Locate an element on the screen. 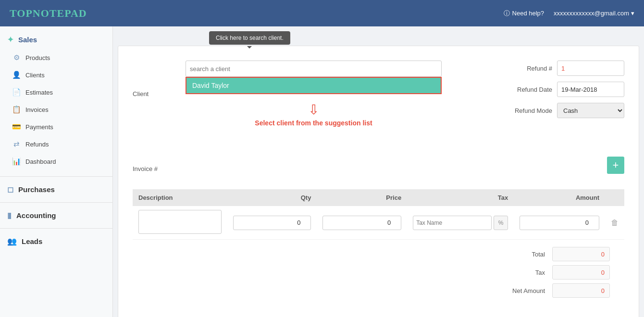  dashboard-icon: 📊 is located at coordinates (16, 161).